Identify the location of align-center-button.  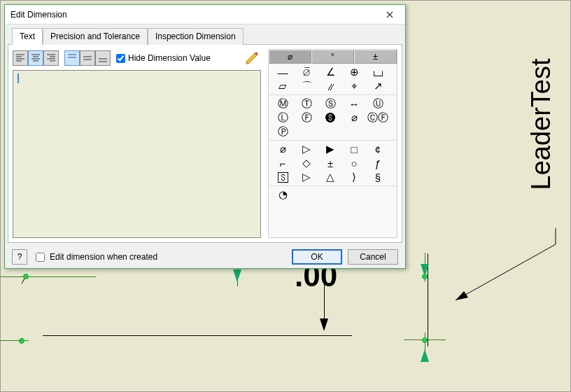
(36, 58).